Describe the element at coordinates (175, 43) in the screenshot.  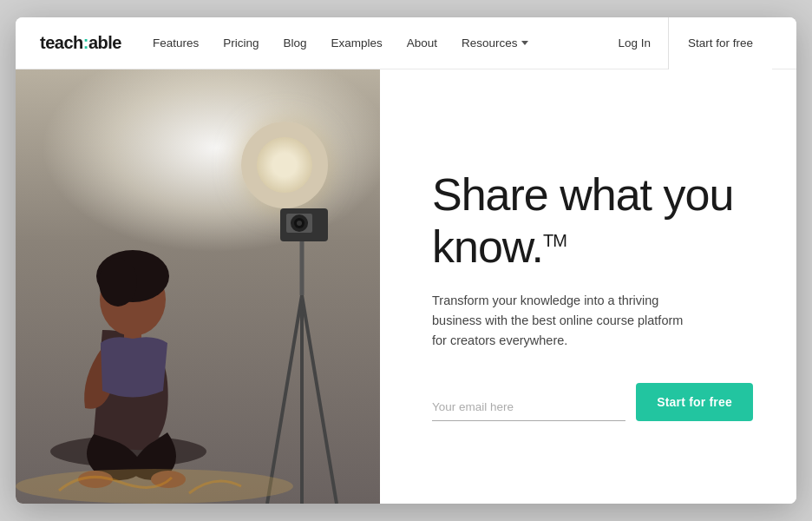
I see `nav-item-features: Features` at that location.